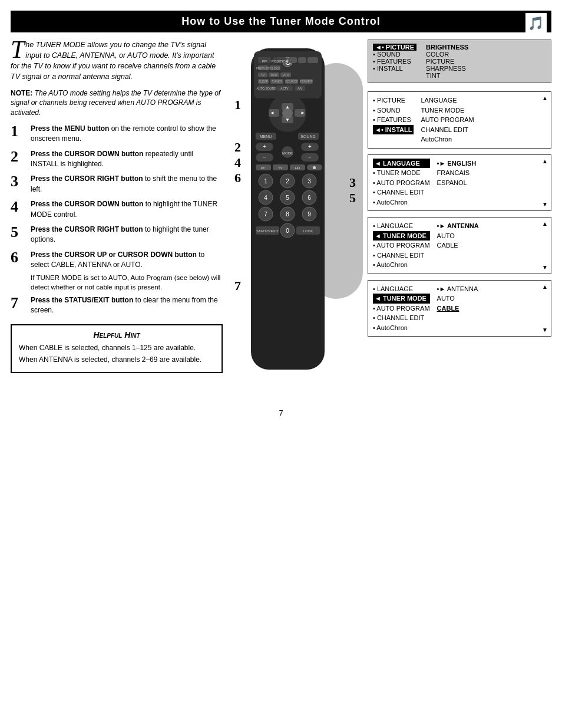 The width and height of the screenshot is (562, 728). What do you see at coordinates (394, 111) in the screenshot?
I see `panel1-sound: • SOUND` at bounding box center [394, 111].